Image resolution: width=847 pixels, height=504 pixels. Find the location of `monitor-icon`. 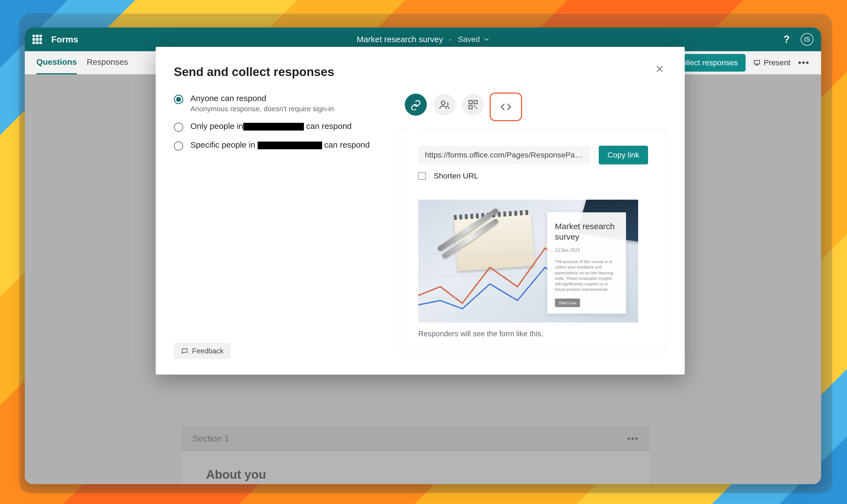

monitor-icon is located at coordinates (757, 62).